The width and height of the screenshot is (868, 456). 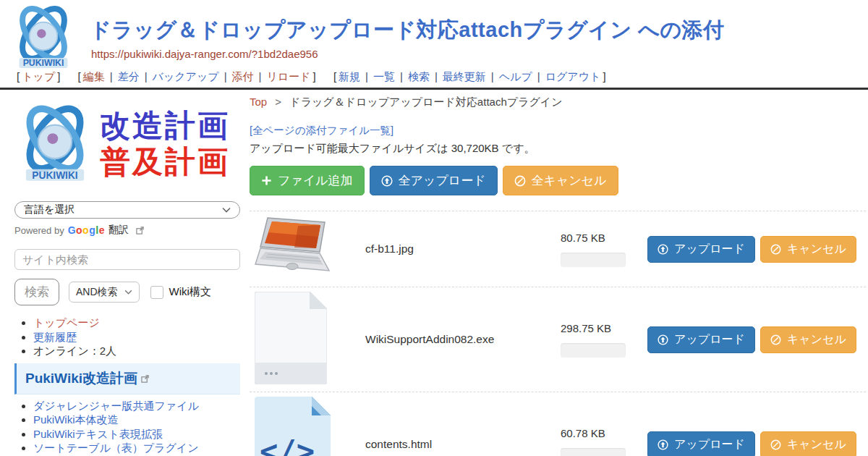 What do you see at coordinates (558, 249) in the screenshot?
I see `table-row: cf-b11.jpg 80.75 KB アップロード` at bounding box center [558, 249].